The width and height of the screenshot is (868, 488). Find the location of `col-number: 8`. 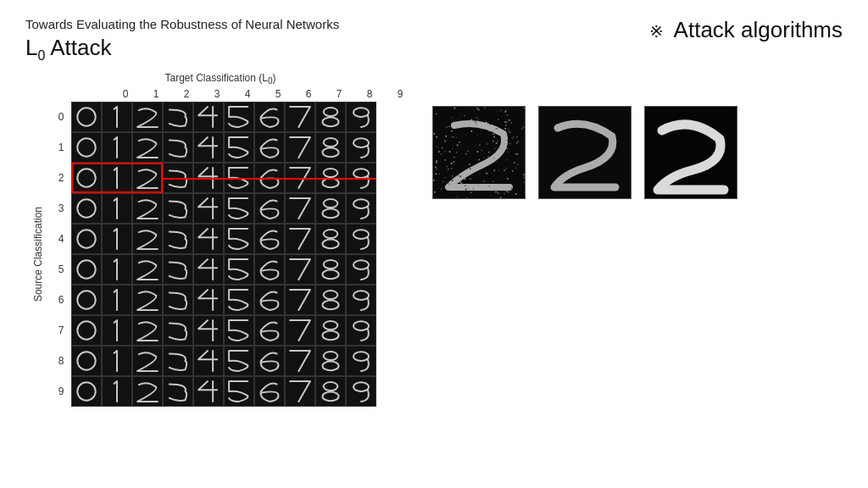

col-number: 8 is located at coordinates (370, 94).